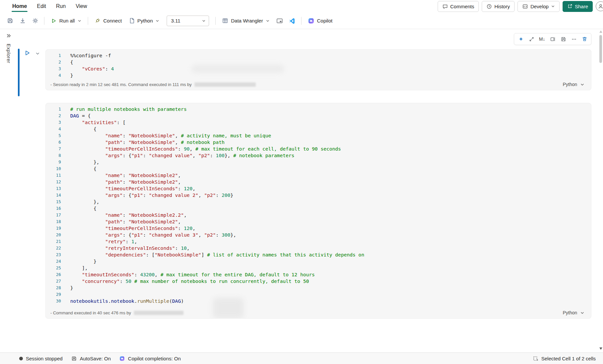 This screenshot has height=364, width=603. What do you see at coordinates (318, 156) in the screenshot?
I see `code-line: 8 "args": {"p1": "changed value", "p2": …` at bounding box center [318, 156].